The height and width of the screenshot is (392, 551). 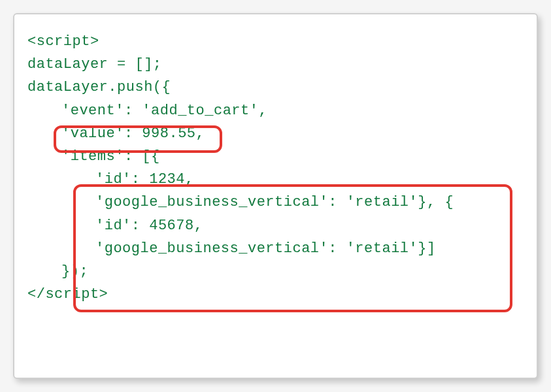 What do you see at coordinates (276, 157) in the screenshot?
I see `code-line-6: 'items': [{` at bounding box center [276, 157].